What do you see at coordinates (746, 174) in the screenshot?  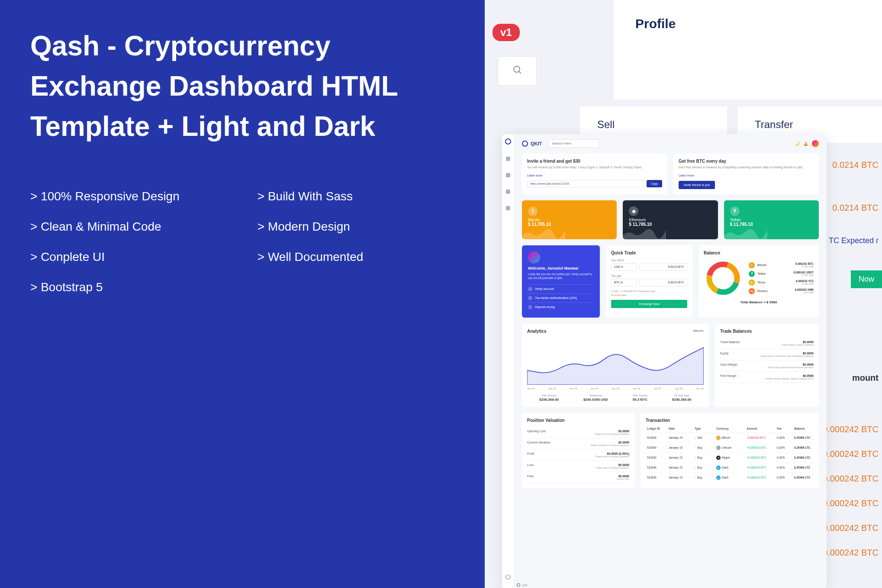 I see `promo-free-btc: Get free BTC every day Earn free bitcoin…` at bounding box center [746, 174].